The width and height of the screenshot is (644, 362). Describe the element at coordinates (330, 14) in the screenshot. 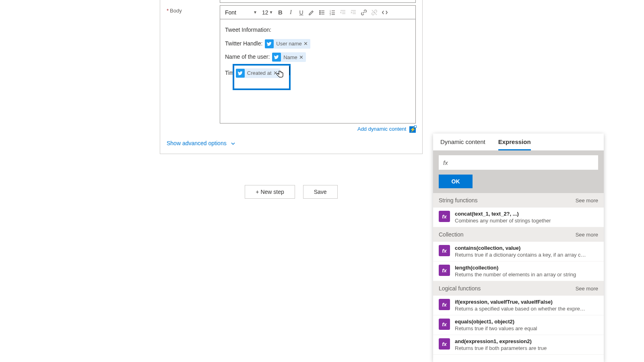

I see `svg-text: 3` at that location.